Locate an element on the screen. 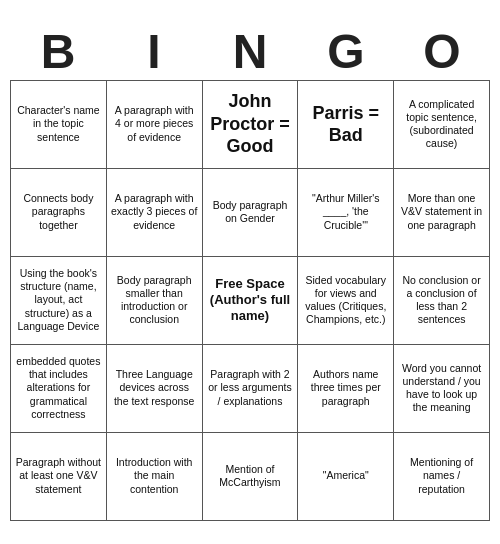  cell-2: John Proctor = Good is located at coordinates (251, 125).